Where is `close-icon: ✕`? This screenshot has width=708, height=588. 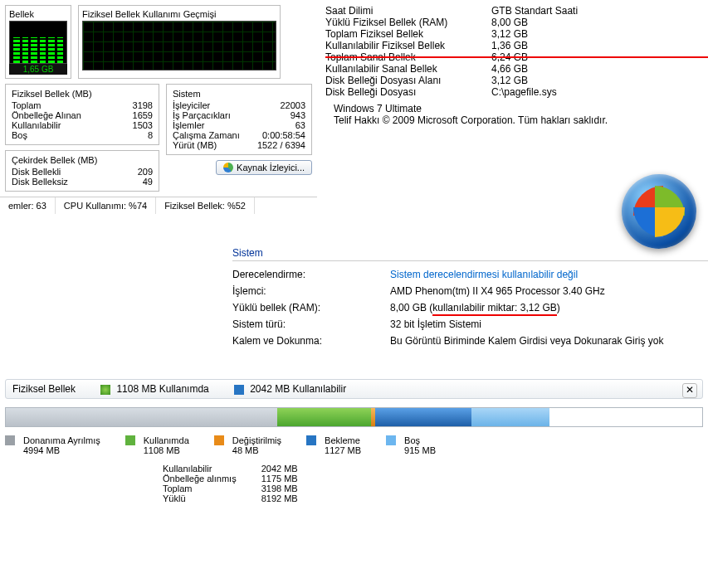 close-icon: ✕ is located at coordinates (690, 391).